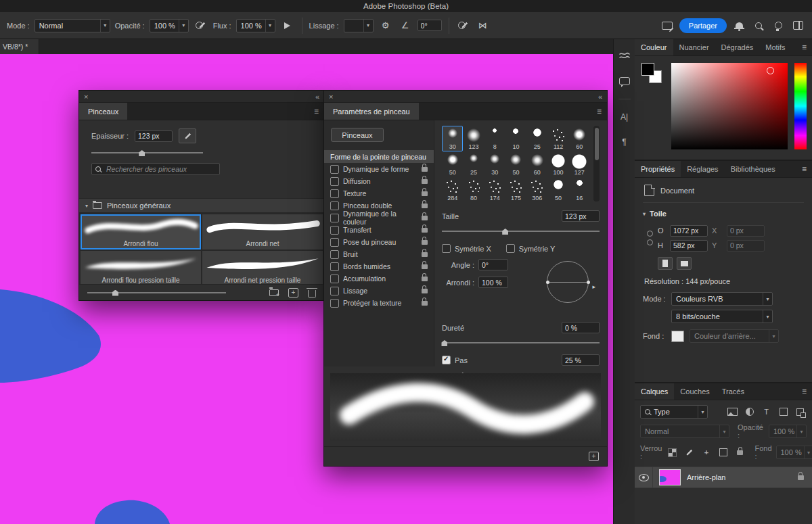  Describe the element at coordinates (379, 157) in the screenshot. I see `tip-shape-item: Forme de la pointe de pinceau` at that location.